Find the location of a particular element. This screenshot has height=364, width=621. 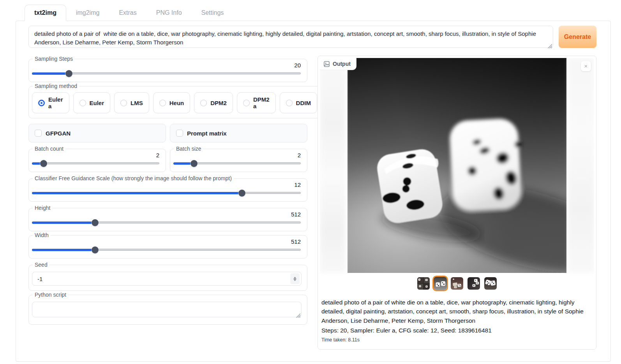

gfpgan-checkbox is located at coordinates (38, 133).